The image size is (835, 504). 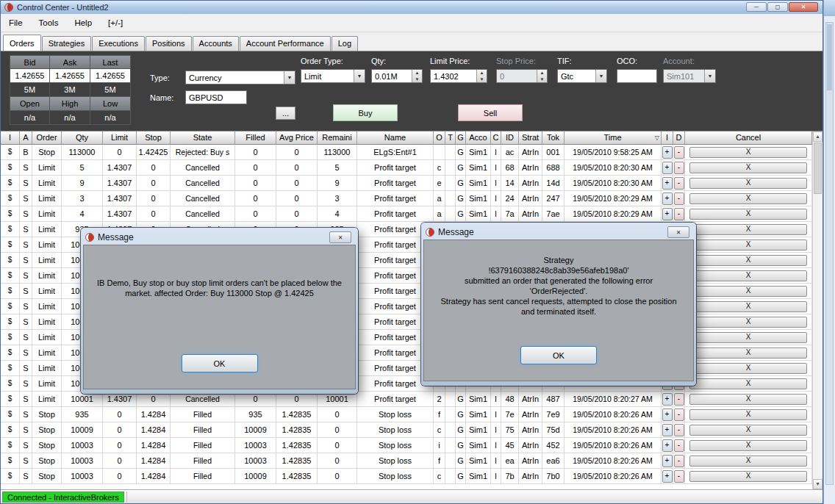 I want to click on menu-help: Help, so click(x=83, y=23).